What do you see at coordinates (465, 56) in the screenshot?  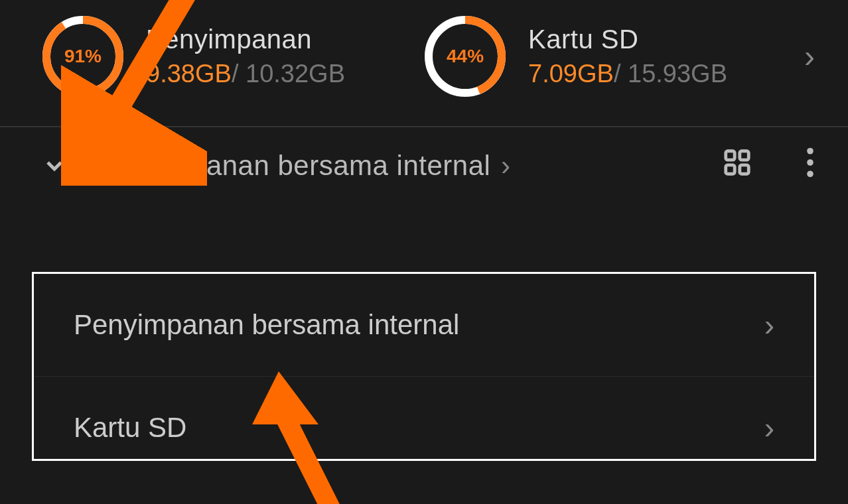 I see `storage-ring-sd: 44%` at bounding box center [465, 56].